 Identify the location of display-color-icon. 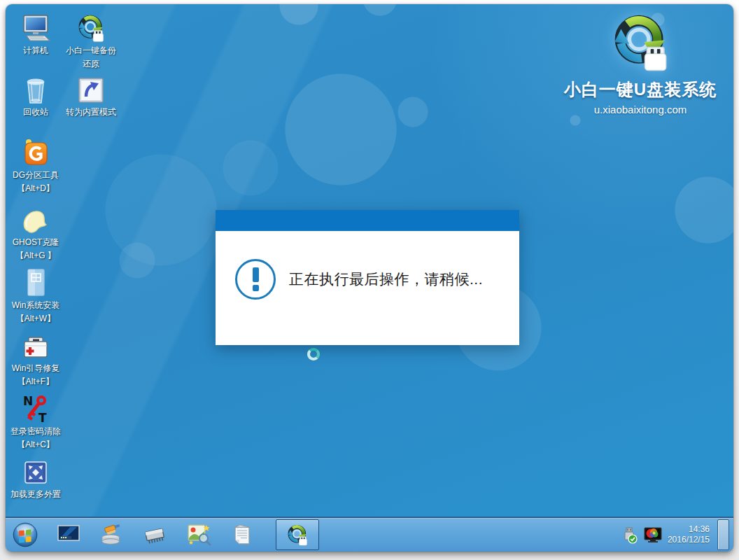
(653, 535).